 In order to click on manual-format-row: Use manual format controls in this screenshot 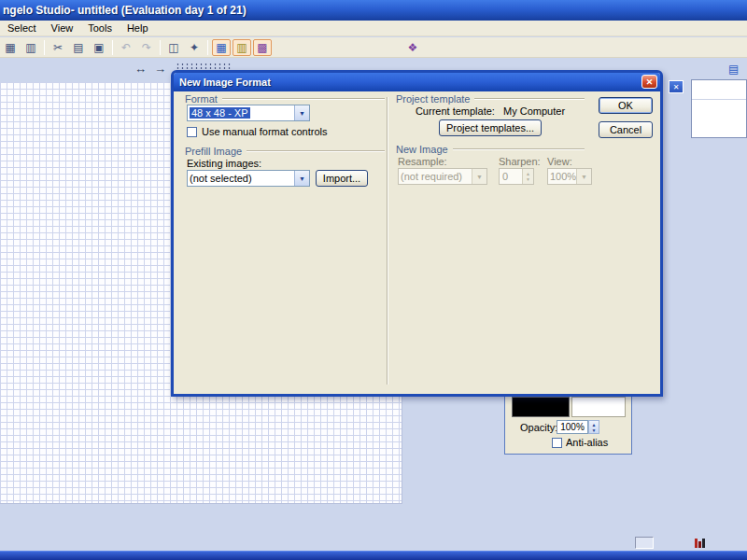, I will do `click(258, 132)`.